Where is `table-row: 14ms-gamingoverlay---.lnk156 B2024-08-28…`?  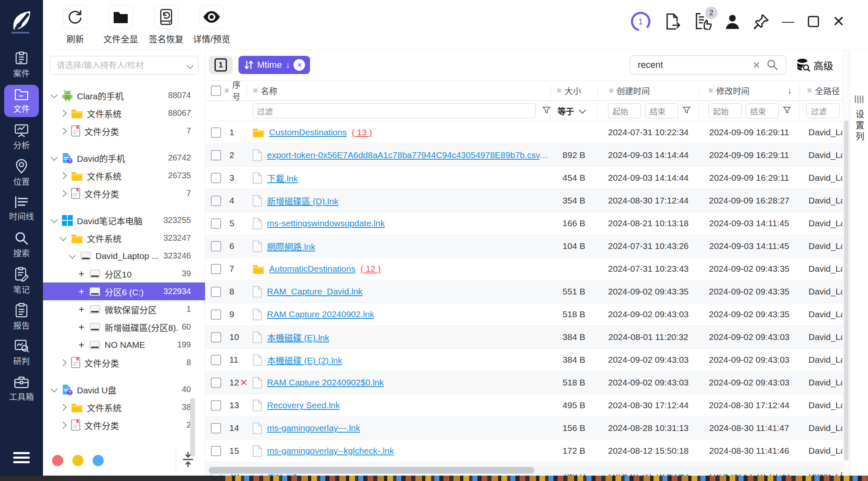
table-row: 14ms-gamingoverlay---.lnk156 B2024-08-28… is located at coordinates (524, 428).